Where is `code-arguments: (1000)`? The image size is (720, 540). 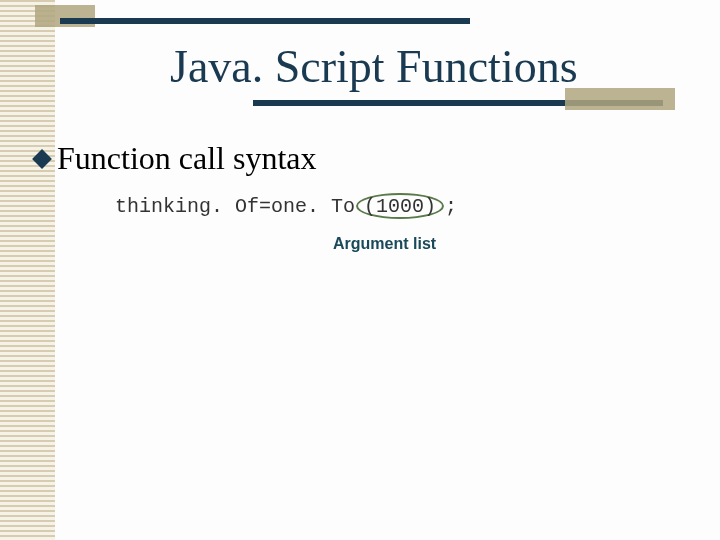
code-arguments: (1000) is located at coordinates (400, 206).